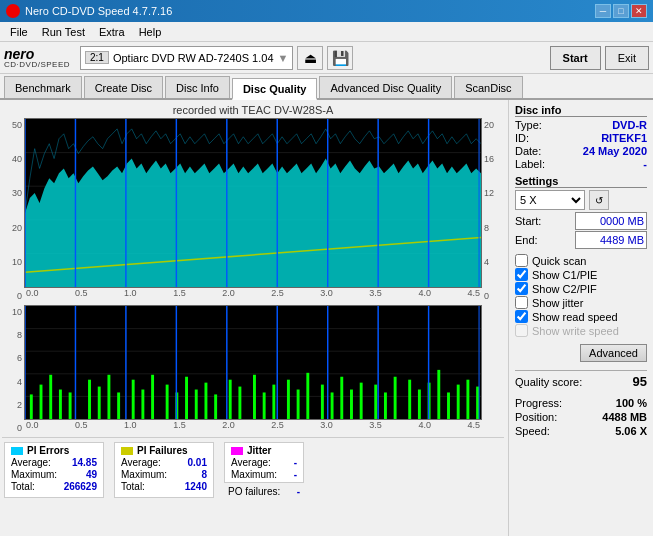  Describe the element at coordinates (639, 11) in the screenshot. I see `close-button: ✕` at that location.